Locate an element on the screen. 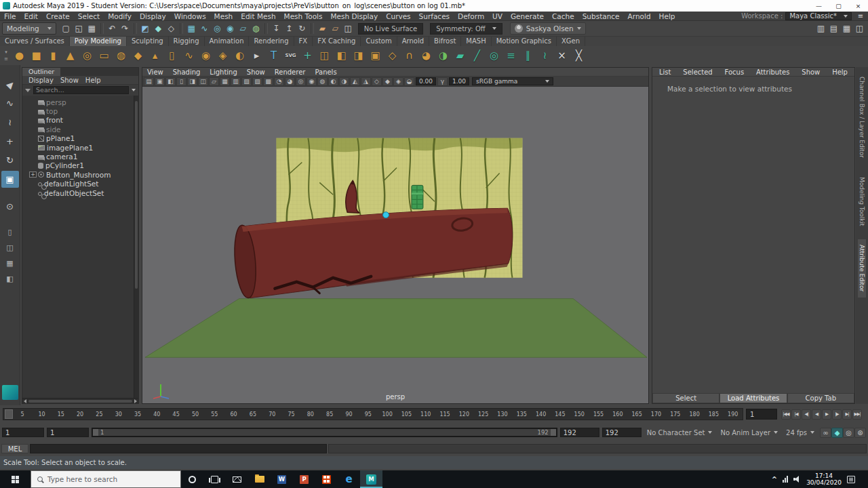  toggle-tool-settings-icon: ▤ is located at coordinates (834, 28).